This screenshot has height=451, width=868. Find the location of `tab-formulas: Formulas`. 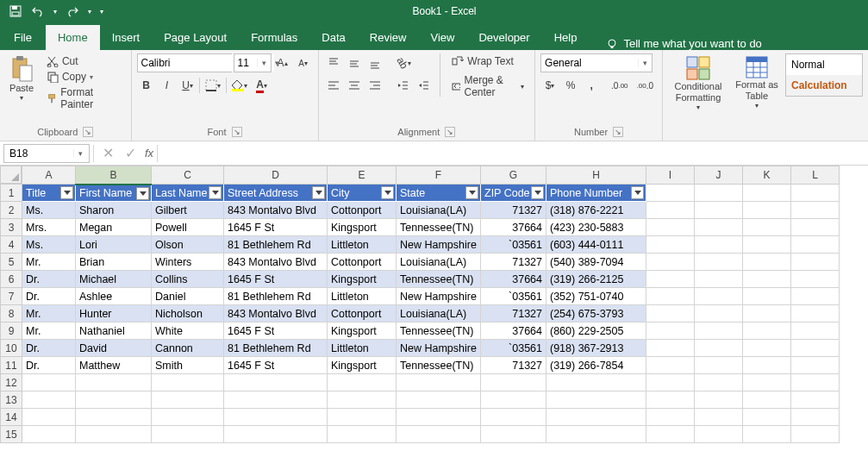

tab-formulas: Formulas is located at coordinates (274, 38).